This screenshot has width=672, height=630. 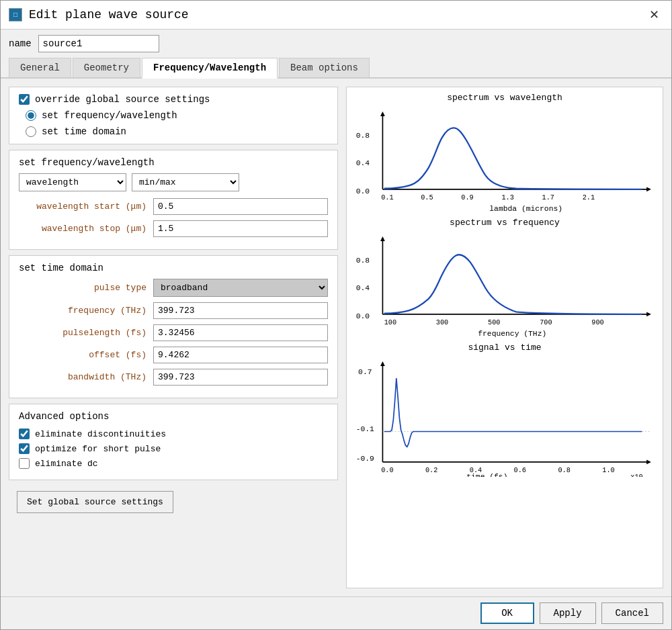 What do you see at coordinates (84, 132) in the screenshot?
I see `radio-time-domain-label: set time domain` at bounding box center [84, 132].